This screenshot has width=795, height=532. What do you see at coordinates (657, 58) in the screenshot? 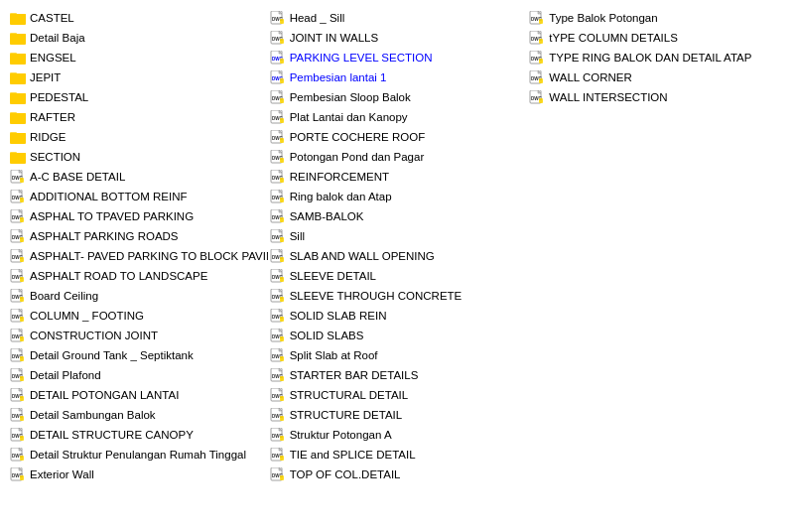
I see `list-item: DWG TYPE RING BALOK DAN DETAIL ATAP` at bounding box center [657, 58].